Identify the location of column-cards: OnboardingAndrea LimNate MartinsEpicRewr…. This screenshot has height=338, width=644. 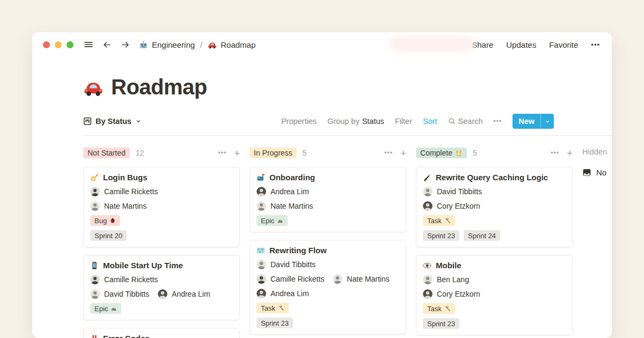
(328, 251).